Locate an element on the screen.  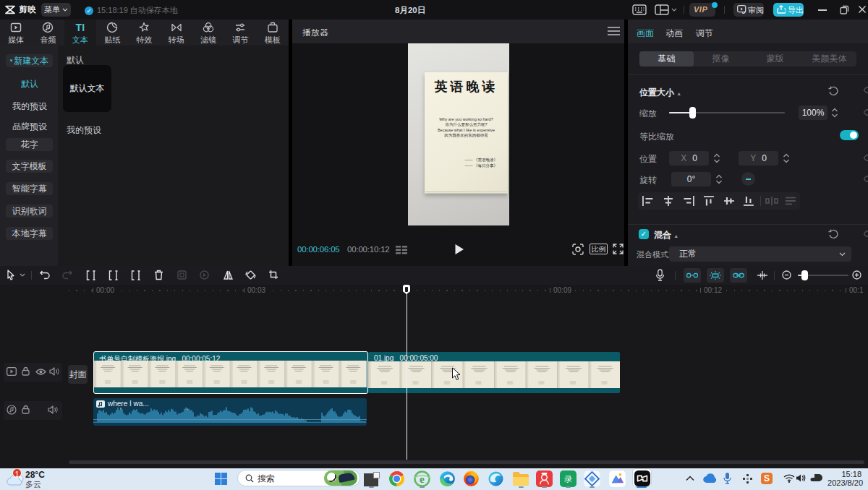
svg-text: e is located at coordinates (422, 478).